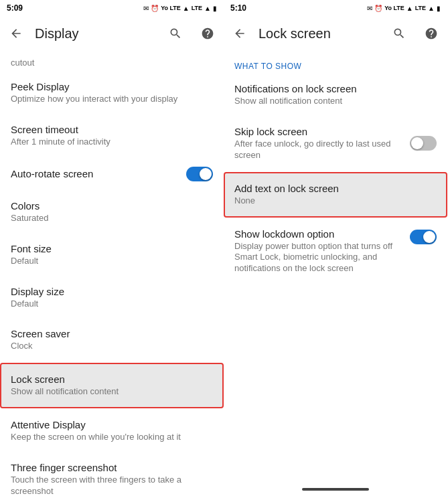 The height and width of the screenshot is (496, 448). Describe the element at coordinates (146, 8) in the screenshot. I see `email-icon: ✉` at that location.